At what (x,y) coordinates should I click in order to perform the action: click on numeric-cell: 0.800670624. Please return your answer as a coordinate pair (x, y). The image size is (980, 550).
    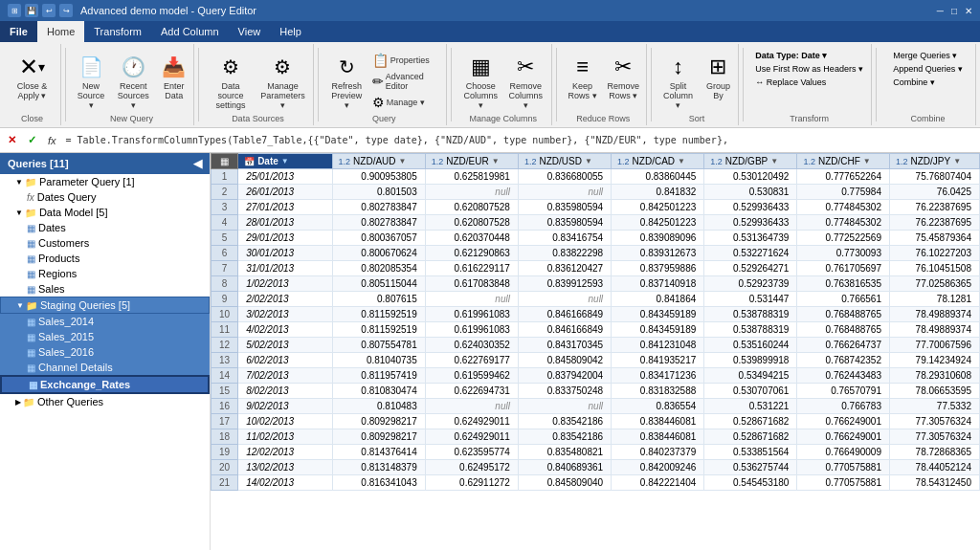
    Looking at the image, I should click on (379, 253).